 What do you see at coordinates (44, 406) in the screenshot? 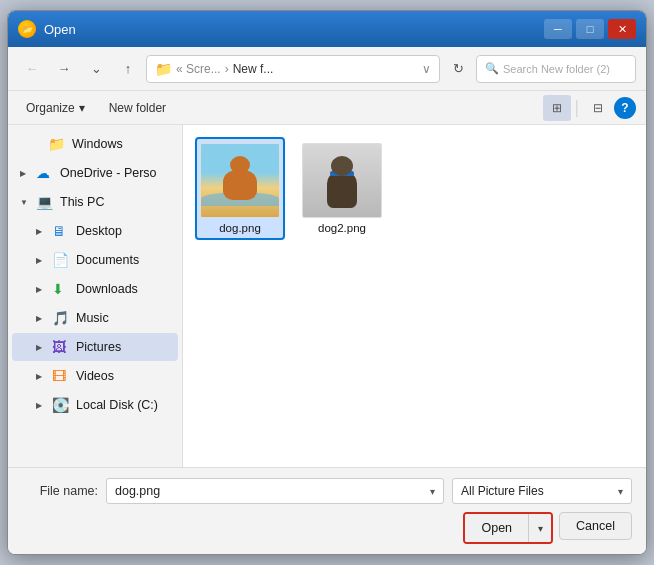
I see `expand-icon-localdisk: ▶` at bounding box center [44, 406].